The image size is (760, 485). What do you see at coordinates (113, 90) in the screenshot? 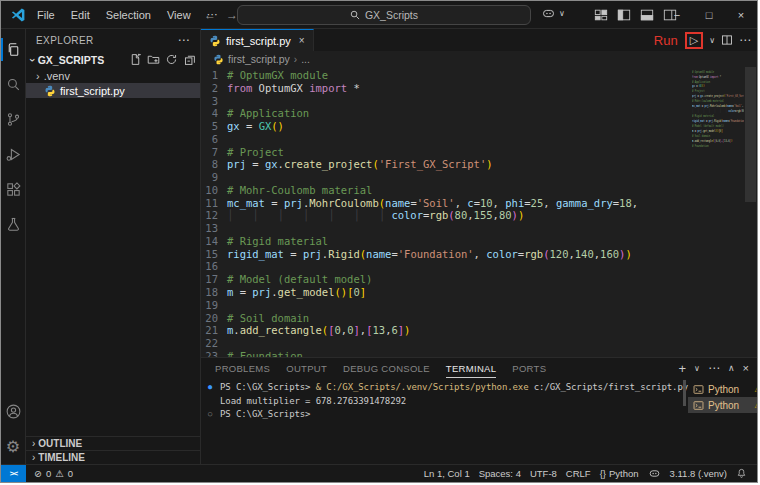
I see `tree-item-first-script: first_script.py` at bounding box center [113, 90].